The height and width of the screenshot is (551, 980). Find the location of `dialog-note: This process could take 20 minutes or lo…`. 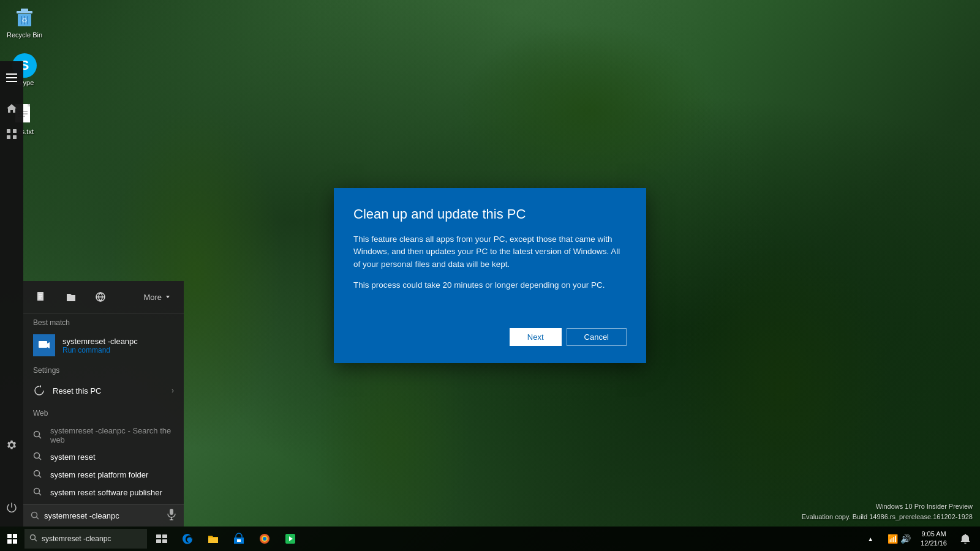

dialog-note: This process could take 20 minutes or lo… is located at coordinates (490, 285).